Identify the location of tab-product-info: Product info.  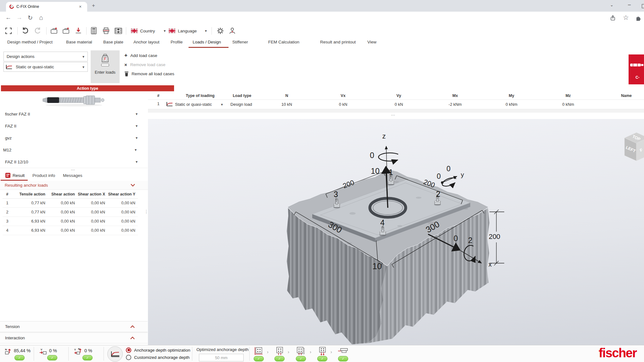
(44, 176).